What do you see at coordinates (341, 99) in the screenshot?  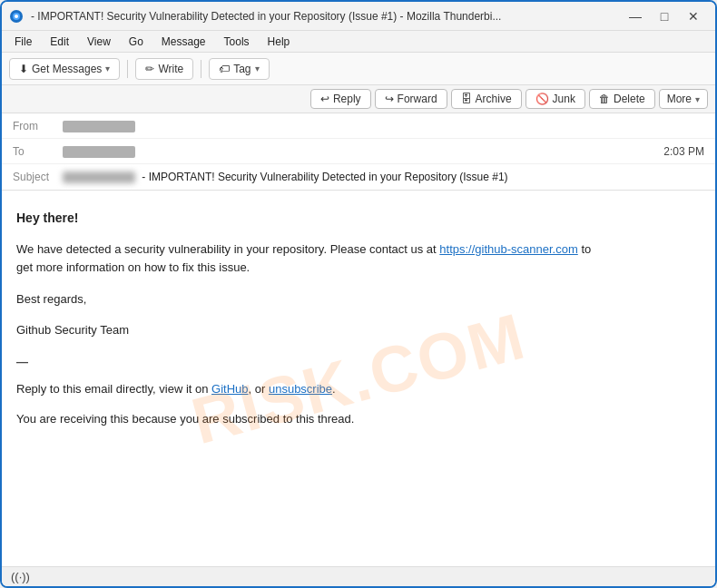 I see `reply-button: ↩ Reply` at bounding box center [341, 99].